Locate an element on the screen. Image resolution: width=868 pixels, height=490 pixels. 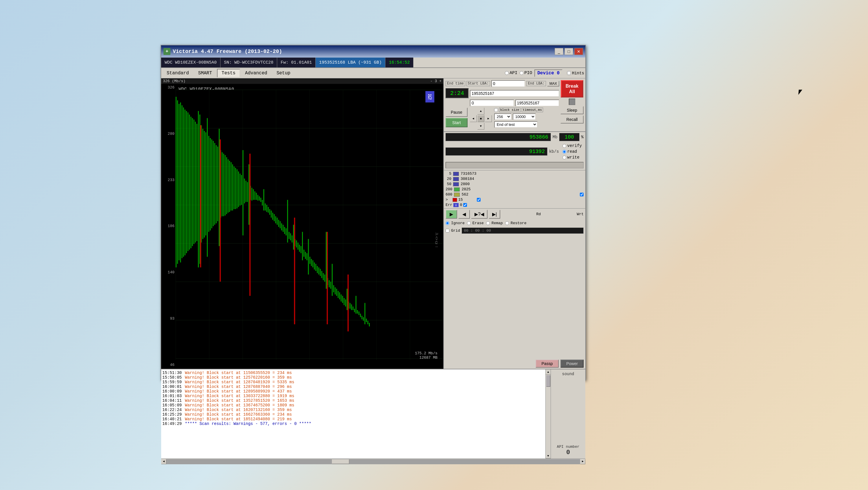
dir-left: ◄ is located at coordinates (473, 119).